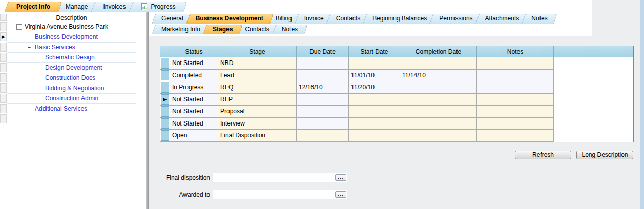 The height and width of the screenshot is (209, 644). I want to click on column-header-start-date: Start Date, so click(375, 52).